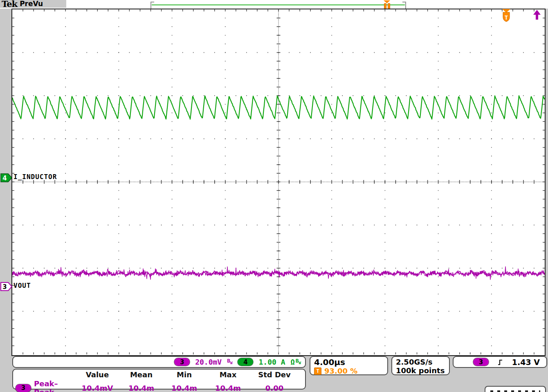 This screenshot has height=392, width=548. Describe the element at coordinates (274, 388) in the screenshot. I see `measurement-stddev: 0.00` at that location.